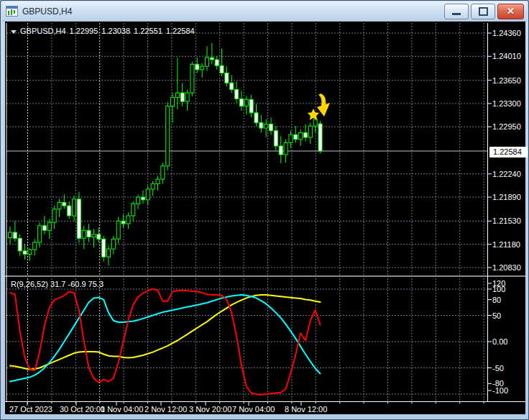 The height and width of the screenshot is (420, 529). What do you see at coordinates (122, 409) in the screenshot?
I see `time-axis-label: 1 Nov 04:00` at bounding box center [122, 409].